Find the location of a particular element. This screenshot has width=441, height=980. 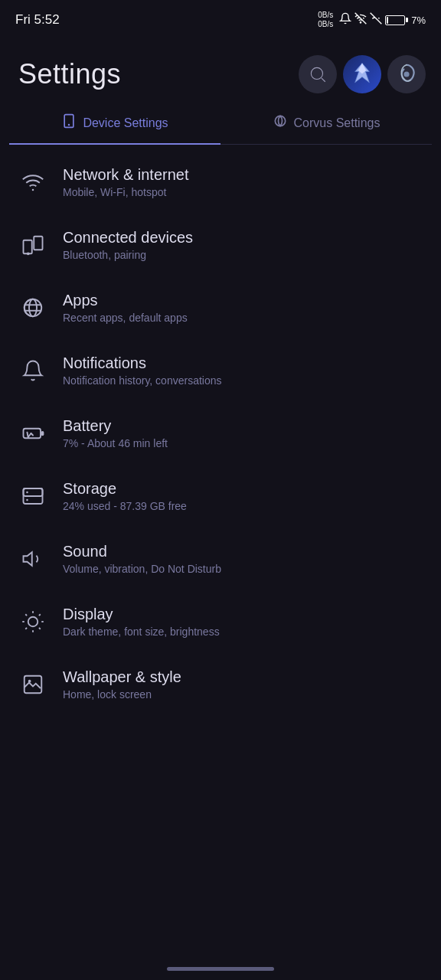

apps-subtitle: Recent apps, default apps is located at coordinates (243, 318).